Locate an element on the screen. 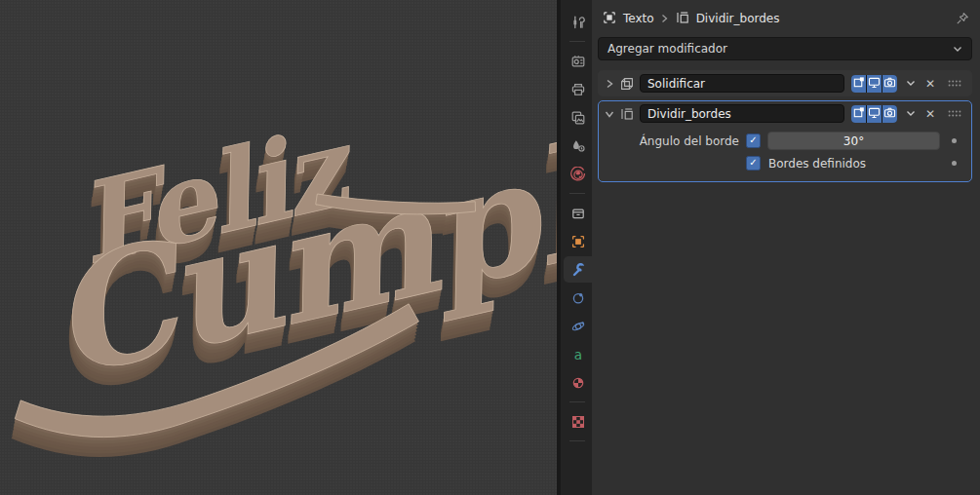 Image resolution: width=980 pixels, height=495 pixels. tab-modifiers is located at coordinates (577, 269).